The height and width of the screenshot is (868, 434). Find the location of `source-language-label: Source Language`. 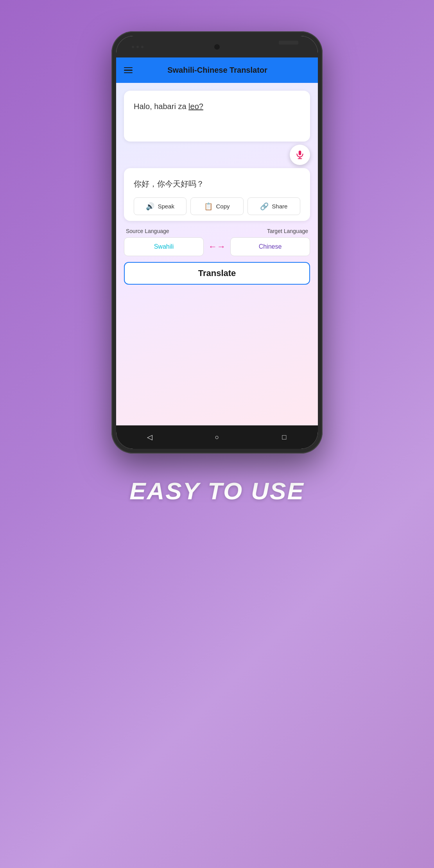

source-language-label: Source Language is located at coordinates (148, 231).